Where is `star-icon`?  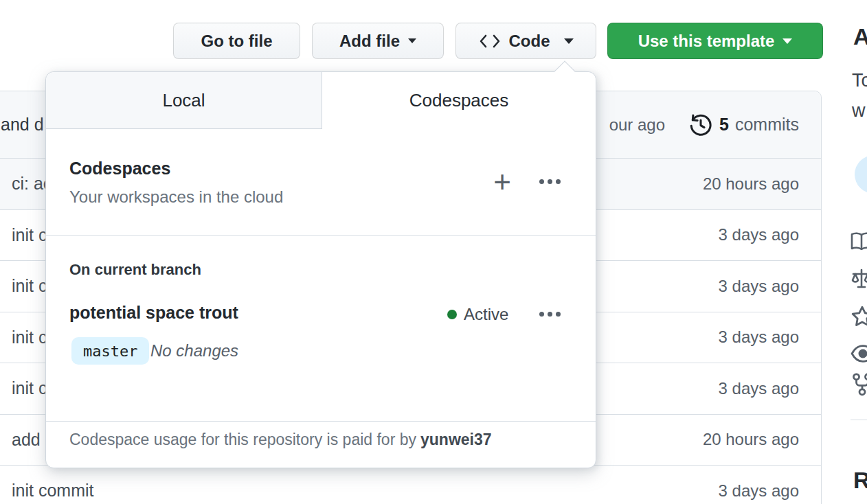 star-icon is located at coordinates (859, 317).